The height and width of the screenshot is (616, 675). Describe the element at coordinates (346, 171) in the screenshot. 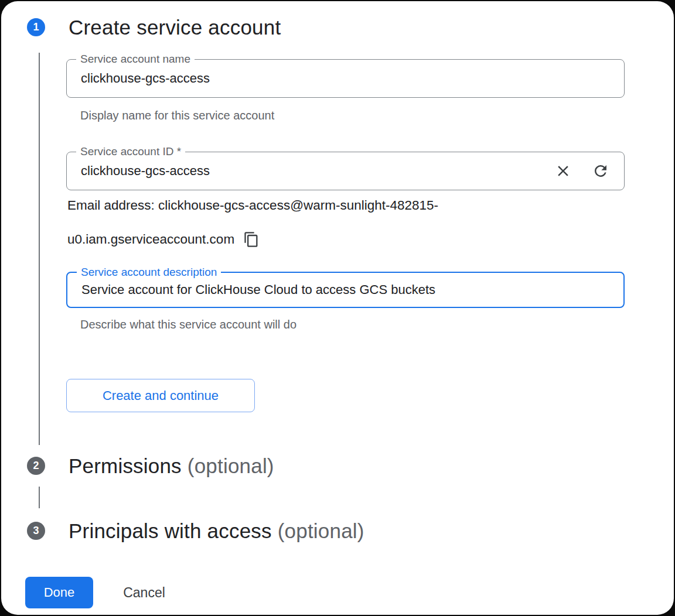

I see `service-account-id-field: Service account ID *` at that location.